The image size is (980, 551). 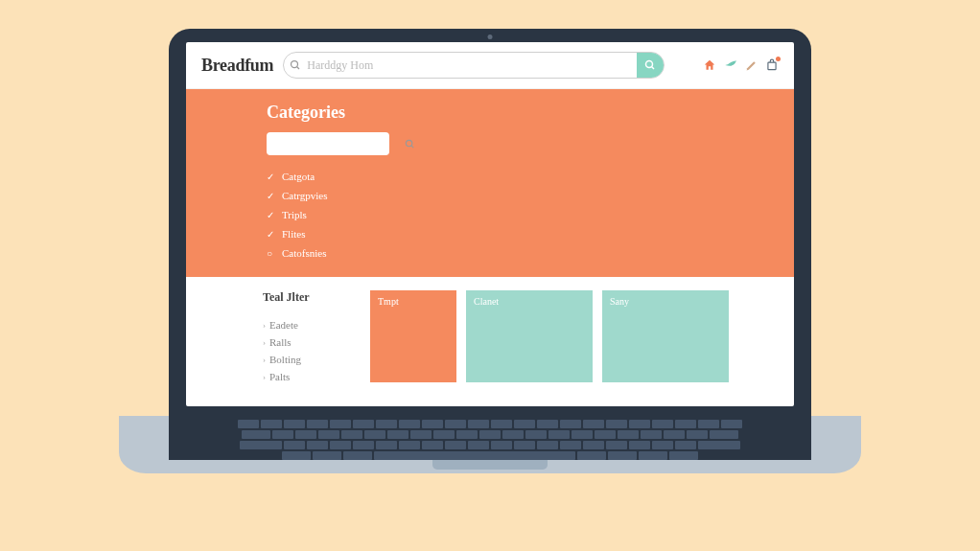 What do you see at coordinates (328, 144) in the screenshot?
I see `categories-search` at bounding box center [328, 144].